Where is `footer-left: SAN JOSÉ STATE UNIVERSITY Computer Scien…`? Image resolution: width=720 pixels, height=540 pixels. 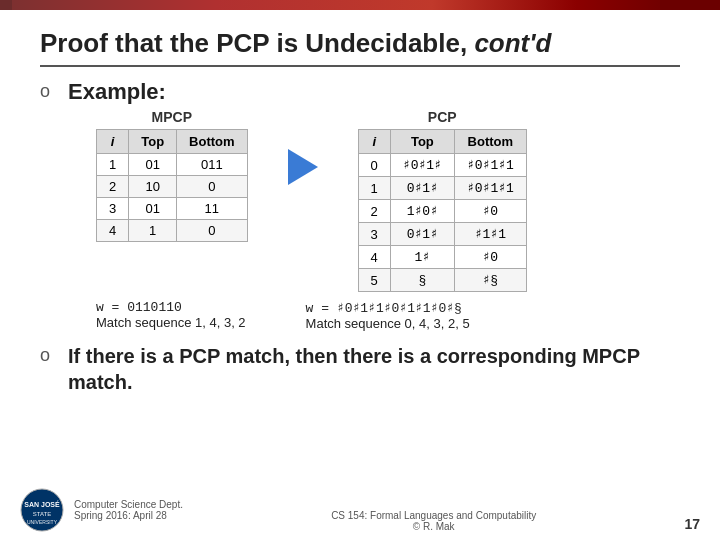 footer-left: SAN JOSÉ STATE UNIVERSITY Computer Scien… is located at coordinates (102, 510).